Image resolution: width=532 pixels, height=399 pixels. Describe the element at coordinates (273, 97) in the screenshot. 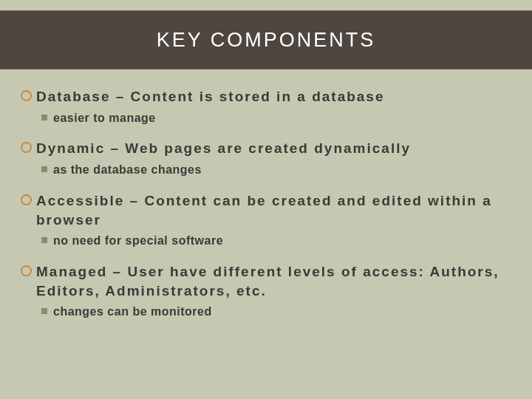

I see `main-text: Database – Content is stored in a databa…` at that location.